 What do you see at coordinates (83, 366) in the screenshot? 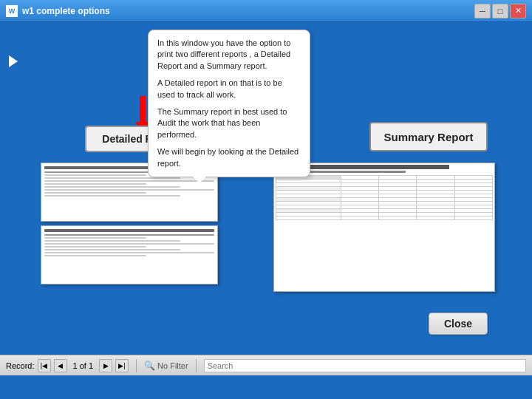
I see `record-info: 1 of 1` at bounding box center [83, 366].